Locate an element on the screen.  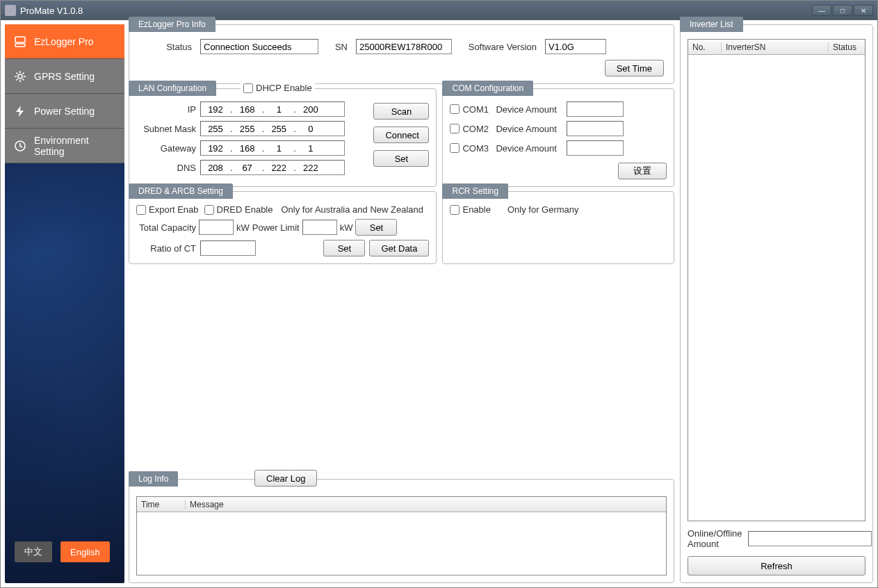
inverter-legend: Inverter List is located at coordinates (712, 24).